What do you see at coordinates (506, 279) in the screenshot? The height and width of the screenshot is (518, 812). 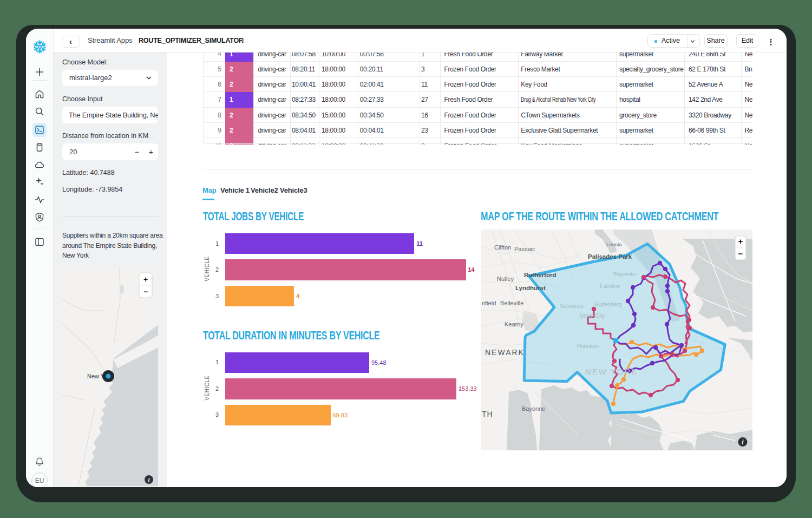 I see `svg-text: Nutley` at bounding box center [506, 279].